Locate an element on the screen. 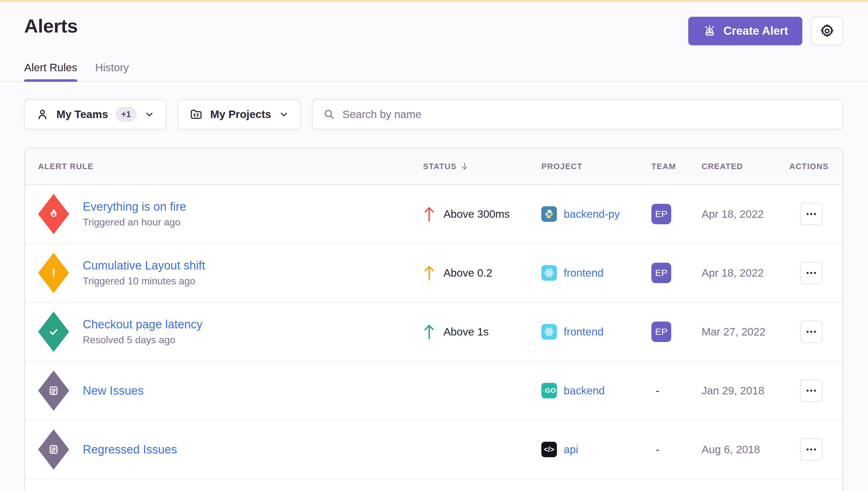  check-icon is located at coordinates (54, 332).